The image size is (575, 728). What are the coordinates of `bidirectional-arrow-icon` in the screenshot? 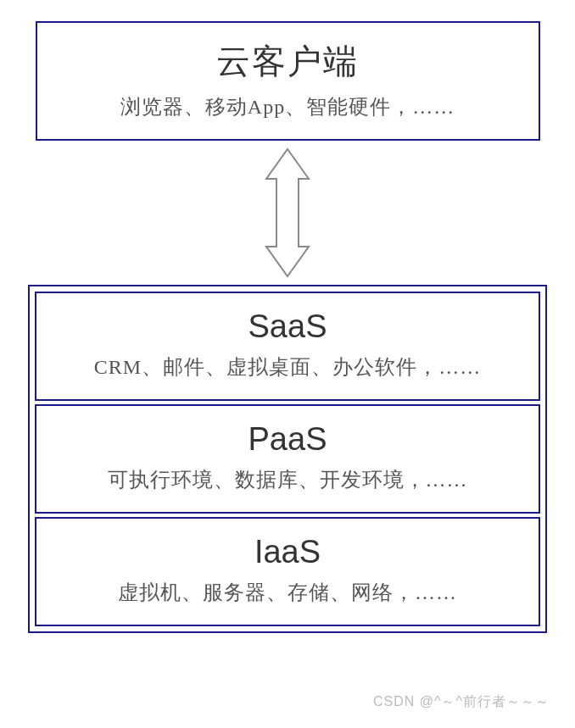 It's located at (288, 213).